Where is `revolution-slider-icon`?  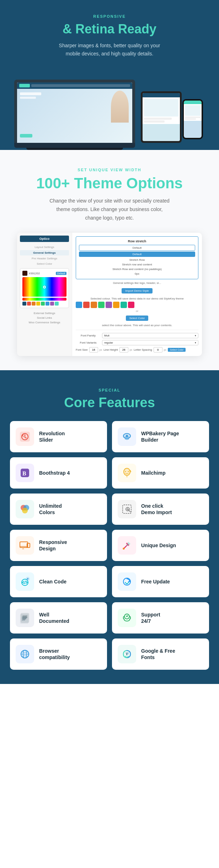 revolution-slider-icon is located at coordinates (25, 437).